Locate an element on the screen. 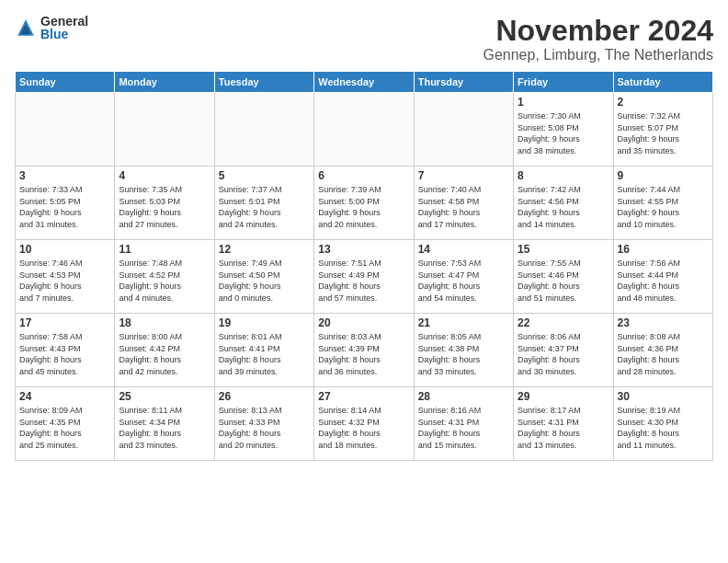  col-header-thursday: Thursday is located at coordinates (463, 83).